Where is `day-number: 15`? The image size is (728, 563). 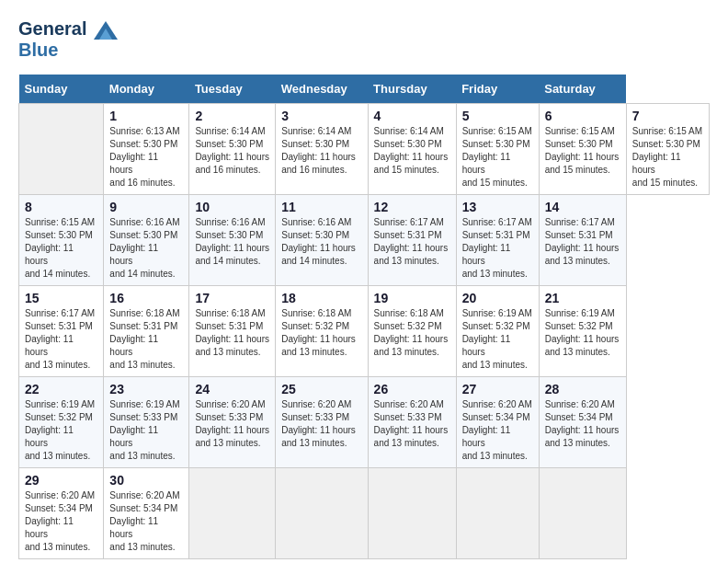 day-number: 15 is located at coordinates (61, 298).